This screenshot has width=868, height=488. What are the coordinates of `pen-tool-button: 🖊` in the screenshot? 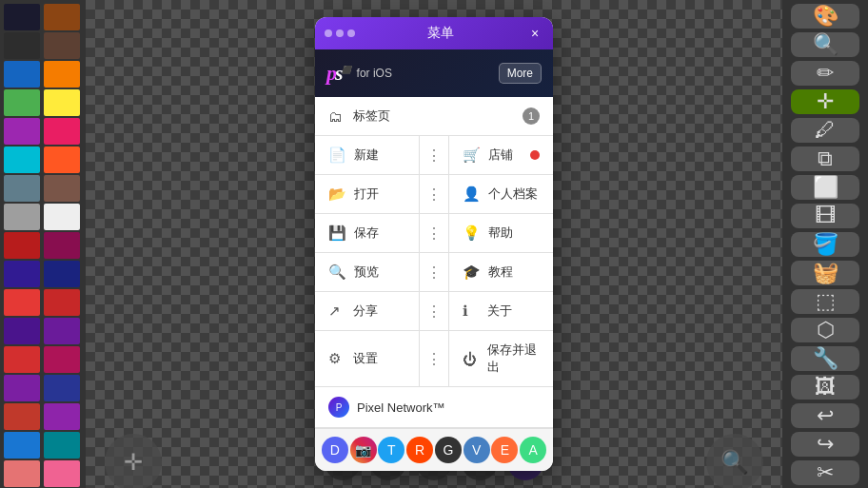 It's located at (825, 130).